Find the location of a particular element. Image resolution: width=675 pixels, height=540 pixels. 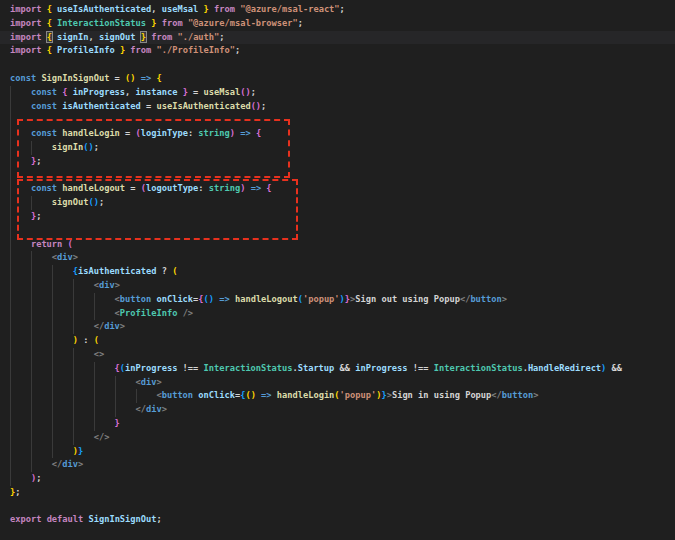

code-token: = is located at coordinates (117, 78).